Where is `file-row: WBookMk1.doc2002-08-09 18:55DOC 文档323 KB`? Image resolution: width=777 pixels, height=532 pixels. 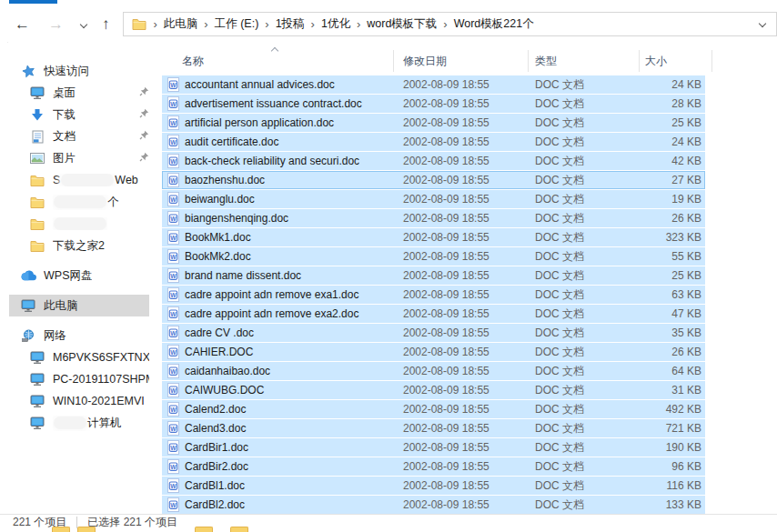
file-row: WBookMk1.doc2002-08-09 18:55DOC 文档323 KB is located at coordinates (433, 237).